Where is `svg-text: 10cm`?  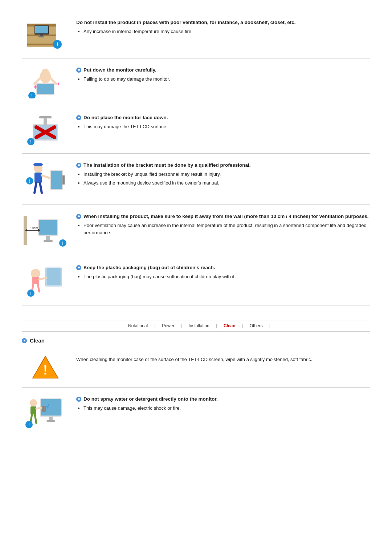 svg-text: 10cm is located at coordinates (34, 228).